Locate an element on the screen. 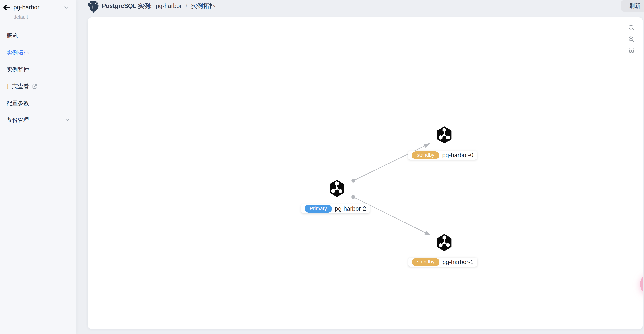 The height and width of the screenshot is (334, 644). node-name: pg-harbor-2 is located at coordinates (350, 209).